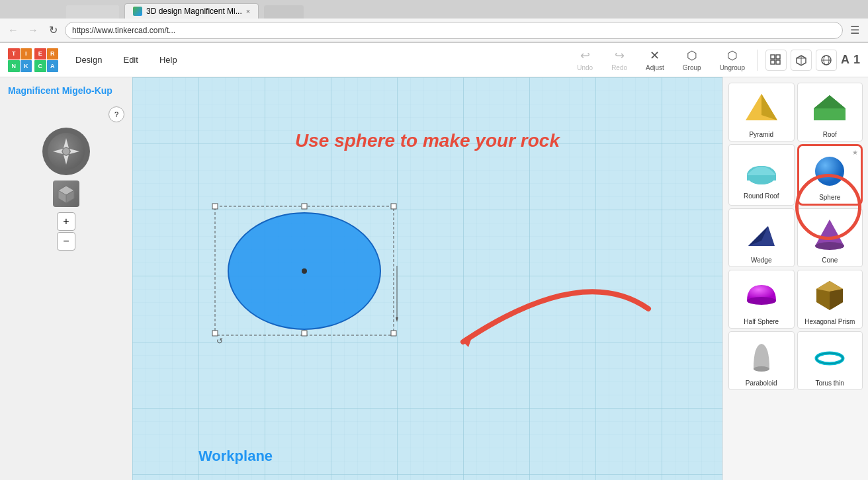 The image size is (868, 480). I want to click on zoom-controls: + −, so click(66, 231).